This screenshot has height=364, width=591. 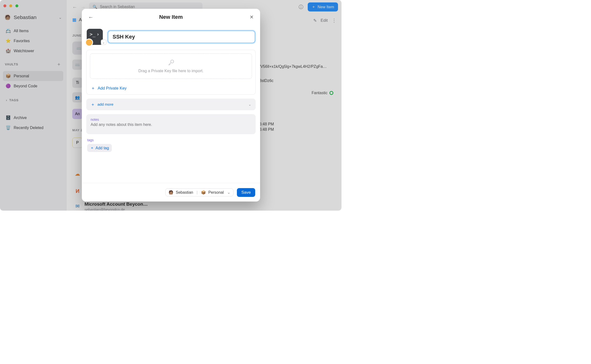 What do you see at coordinates (216, 192) in the screenshot?
I see `vault-picker-vault: Personal` at bounding box center [216, 192].